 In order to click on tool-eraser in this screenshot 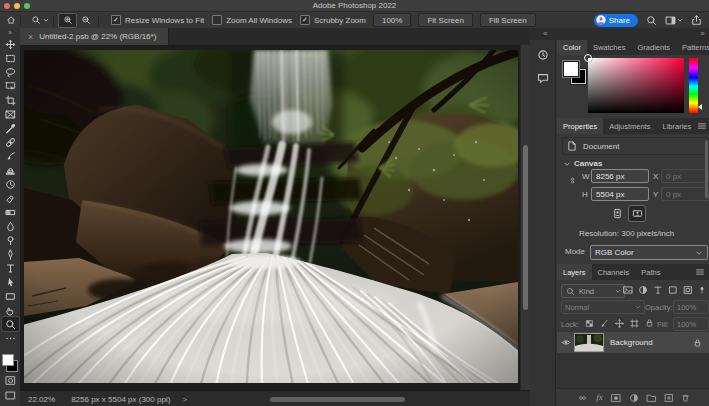, I will do `click(10, 198)`.